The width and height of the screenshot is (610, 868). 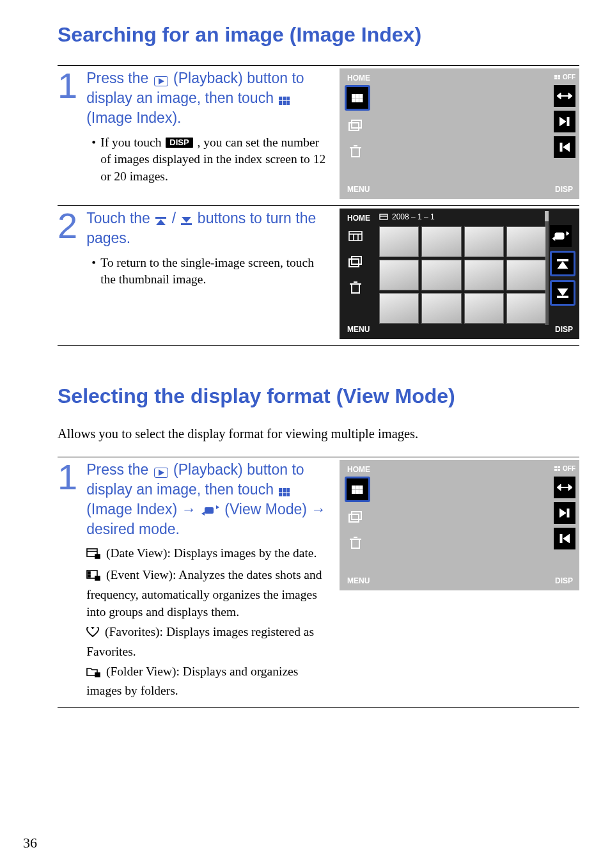 What do you see at coordinates (137, 553) in the screenshot?
I see `text: (Date View)` at bounding box center [137, 553].